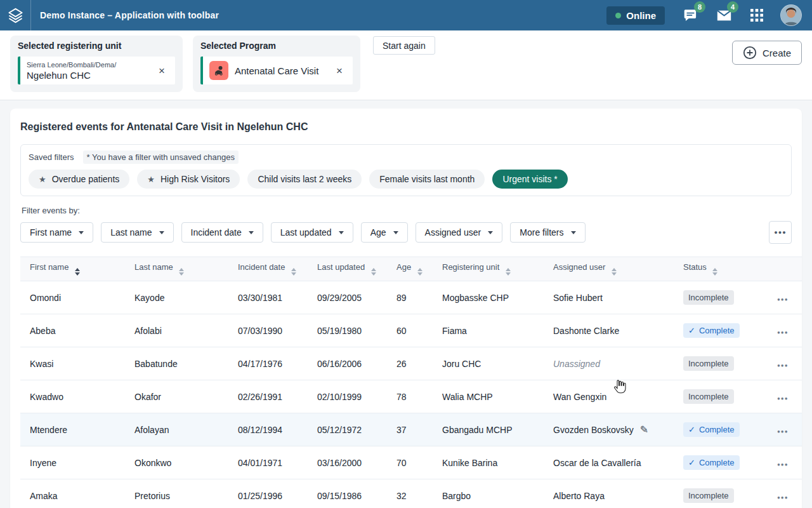  Describe the element at coordinates (304, 179) in the screenshot. I see `saved-filter-chip-label: Child visits last 2 weeks` at that location.